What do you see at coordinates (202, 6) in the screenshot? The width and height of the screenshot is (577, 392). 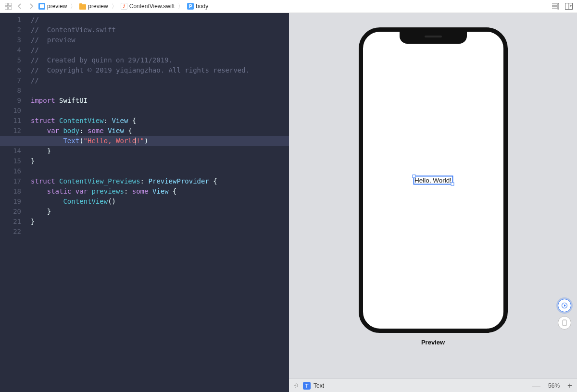 I see `breadcrumb-symbol-label: body` at bounding box center [202, 6].